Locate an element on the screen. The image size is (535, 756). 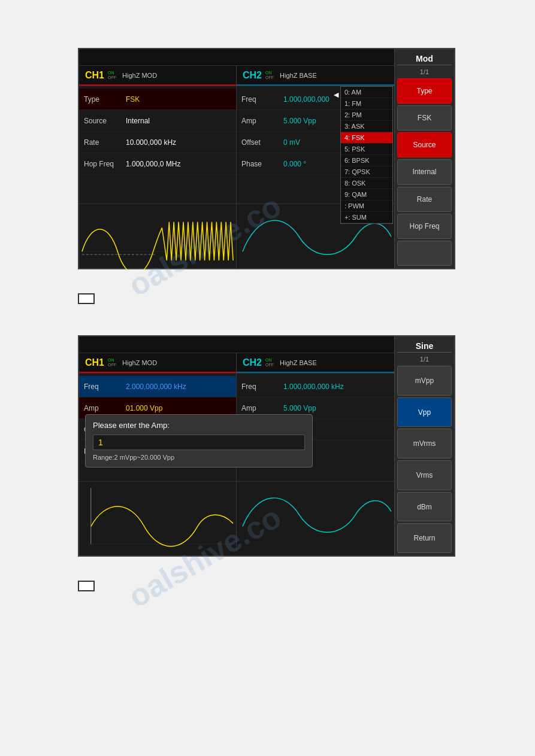
param-type: Type FSK is located at coordinates (158, 99).